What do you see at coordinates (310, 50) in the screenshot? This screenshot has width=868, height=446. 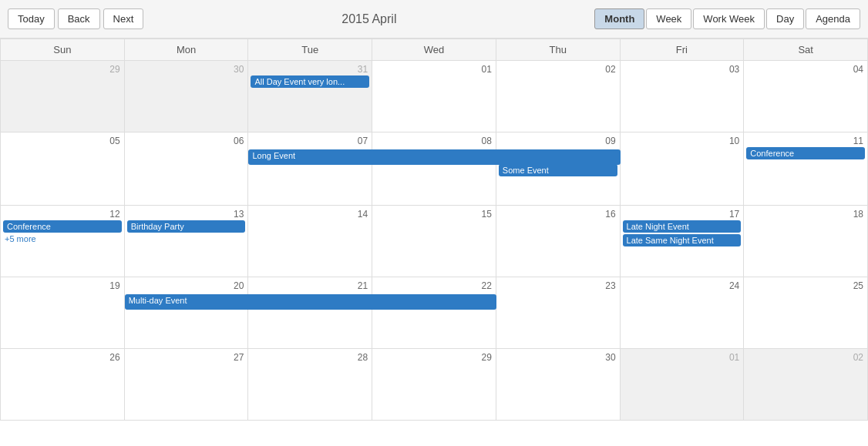 I see `h-tue: Tue` at bounding box center [310, 50].